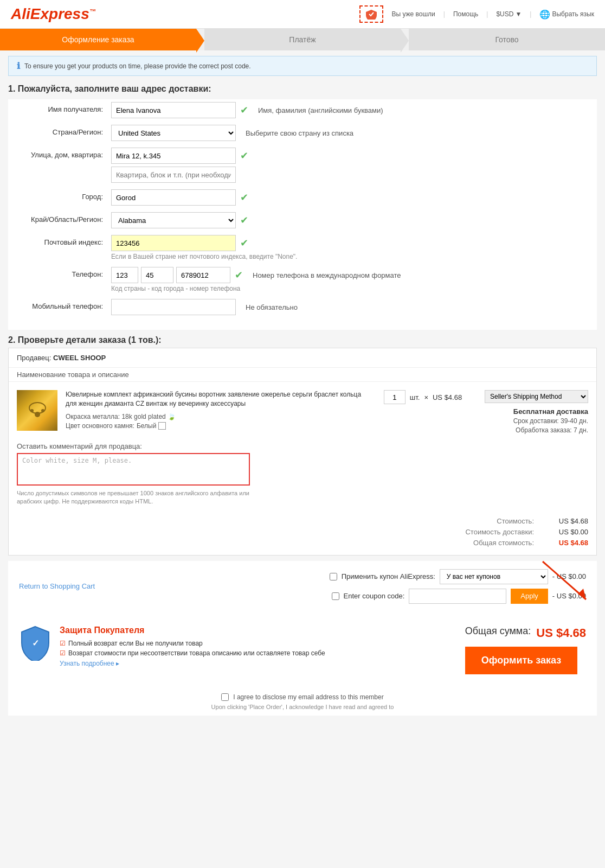 The width and height of the screenshot is (605, 868). What do you see at coordinates (244, 220) in the screenshot?
I see `region-check-icon: ✔` at bounding box center [244, 220].